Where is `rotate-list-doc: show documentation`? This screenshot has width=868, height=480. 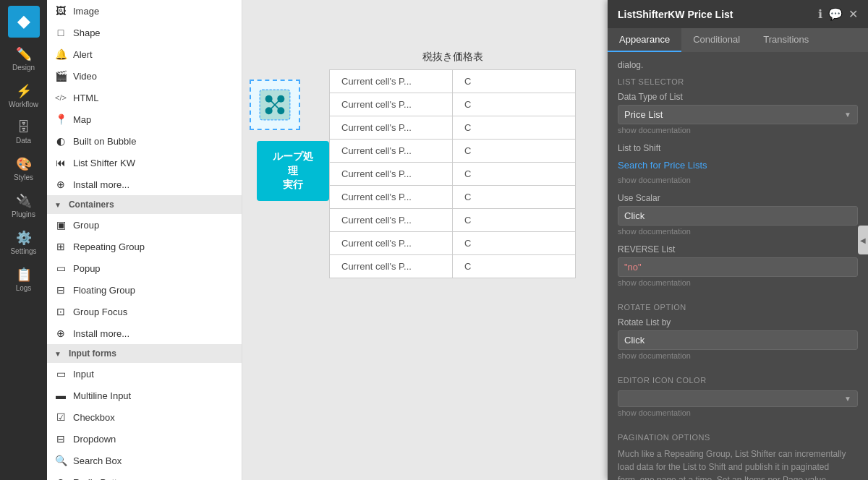
rotate-list-doc: show documentation is located at coordinates (738, 356).